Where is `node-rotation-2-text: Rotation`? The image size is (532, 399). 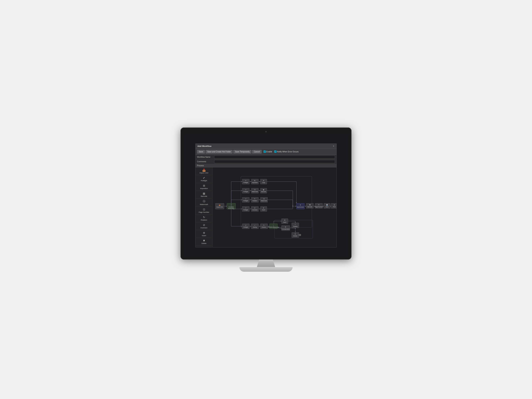 node-rotation-2-text: Rotation is located at coordinates (264, 227).